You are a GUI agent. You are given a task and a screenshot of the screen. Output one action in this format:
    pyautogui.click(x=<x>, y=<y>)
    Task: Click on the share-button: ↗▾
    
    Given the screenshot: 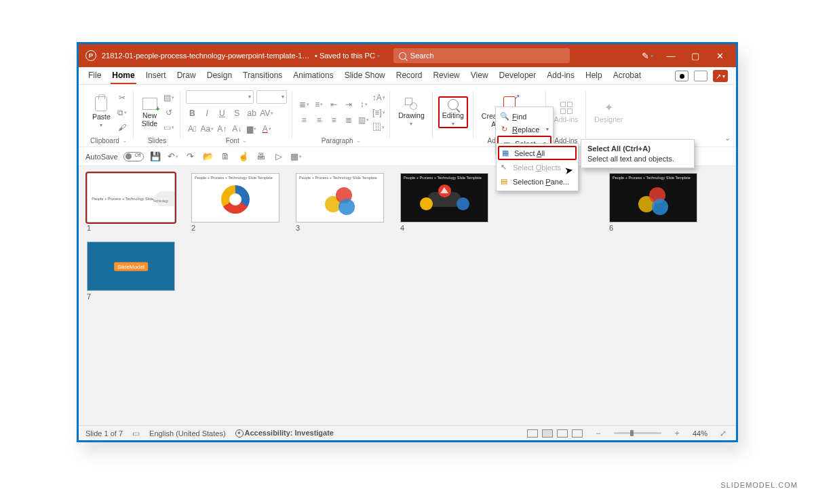 What is the action you would take?
    pyautogui.click(x=720, y=76)
    